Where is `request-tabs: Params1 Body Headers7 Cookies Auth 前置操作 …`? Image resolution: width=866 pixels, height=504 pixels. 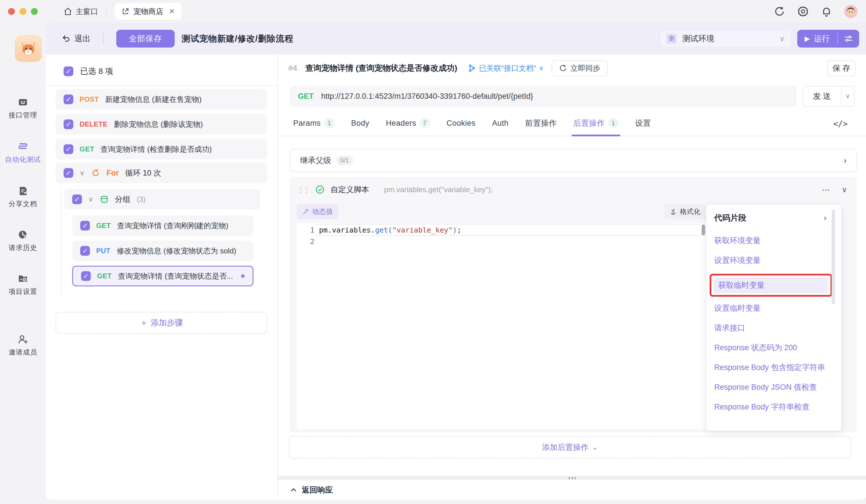
request-tabs: Params1 Body Headers7 Cookies Auth 前置操作 … is located at coordinates (572, 124).